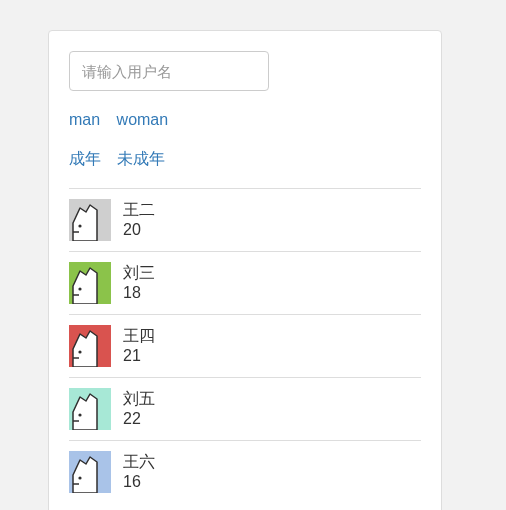 The image size is (506, 510). I want to click on gender-filter-row: man woman, so click(245, 120).